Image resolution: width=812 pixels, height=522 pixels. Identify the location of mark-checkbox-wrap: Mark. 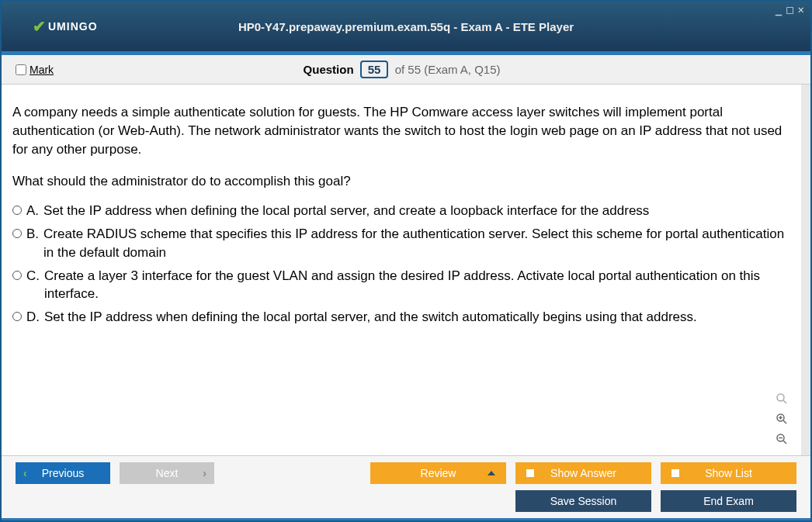
(34, 70).